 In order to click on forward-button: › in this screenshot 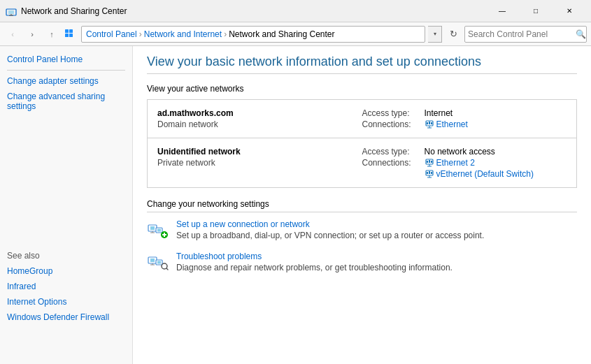, I will do `click(32, 34)`.